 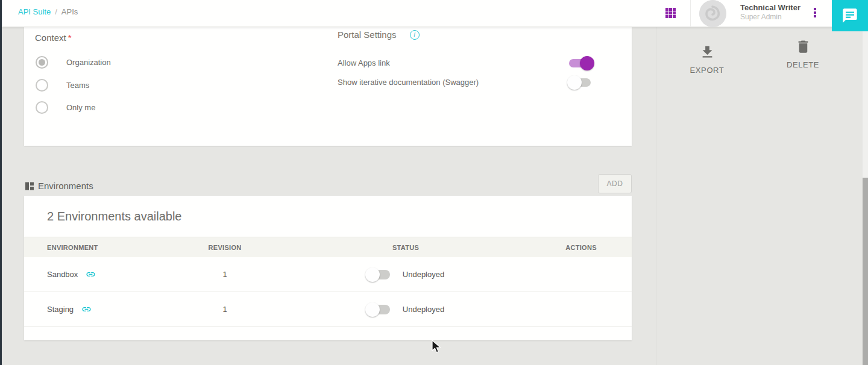 What do you see at coordinates (364, 63) in the screenshot?
I see `toggle-label: Allow Apps link` at bounding box center [364, 63].